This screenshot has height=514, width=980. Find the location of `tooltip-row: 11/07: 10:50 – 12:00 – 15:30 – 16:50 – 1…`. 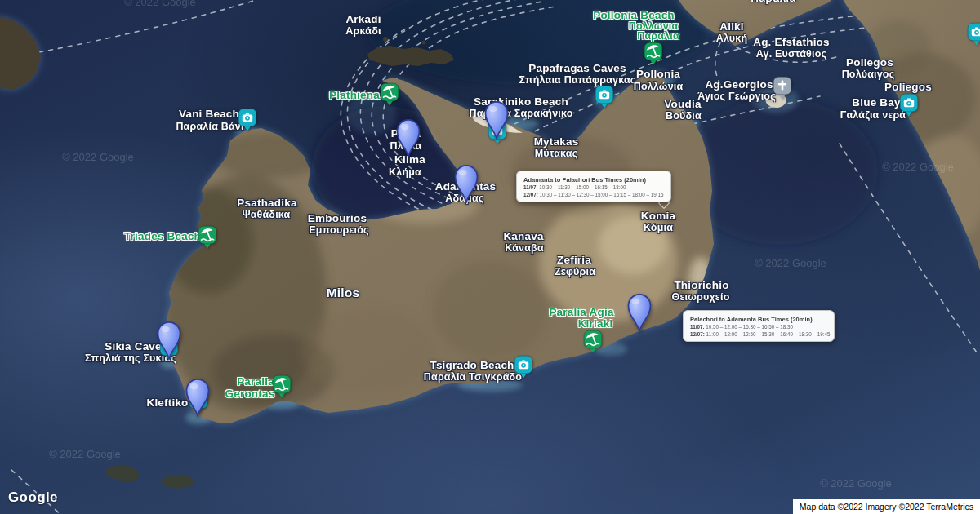

tooltip-row: 11/07: 10:50 – 12:00 – 15:30 – 16:50 – 1… is located at coordinates (759, 326).